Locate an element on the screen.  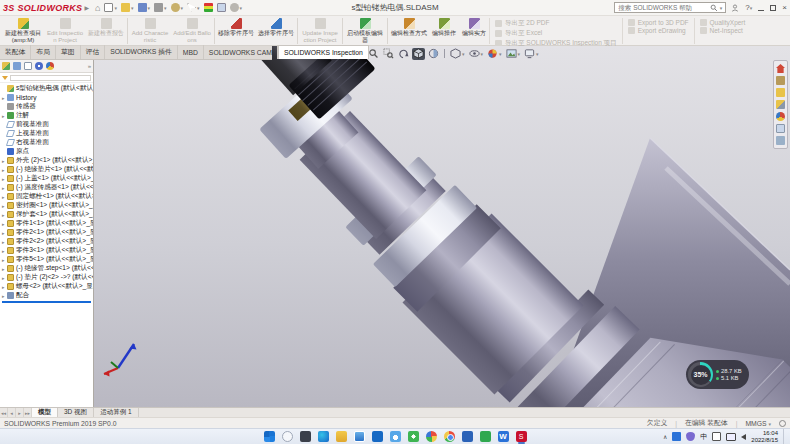
tree-filter-input is located at coordinates (50, 78).